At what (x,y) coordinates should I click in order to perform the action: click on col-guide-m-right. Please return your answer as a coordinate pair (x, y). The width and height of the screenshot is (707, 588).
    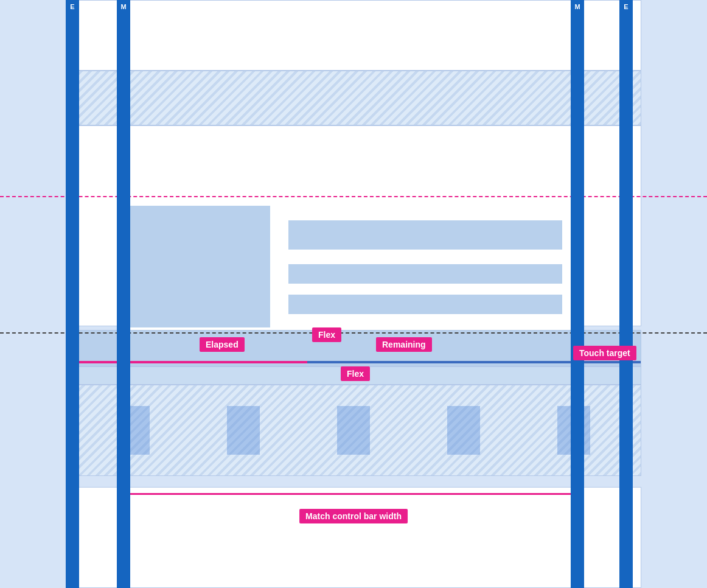
    Looking at the image, I should click on (577, 294).